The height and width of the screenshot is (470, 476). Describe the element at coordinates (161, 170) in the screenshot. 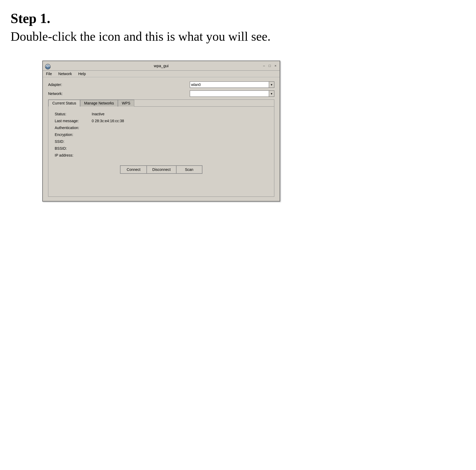

I see `disconnect-button: Disconnect` at that location.